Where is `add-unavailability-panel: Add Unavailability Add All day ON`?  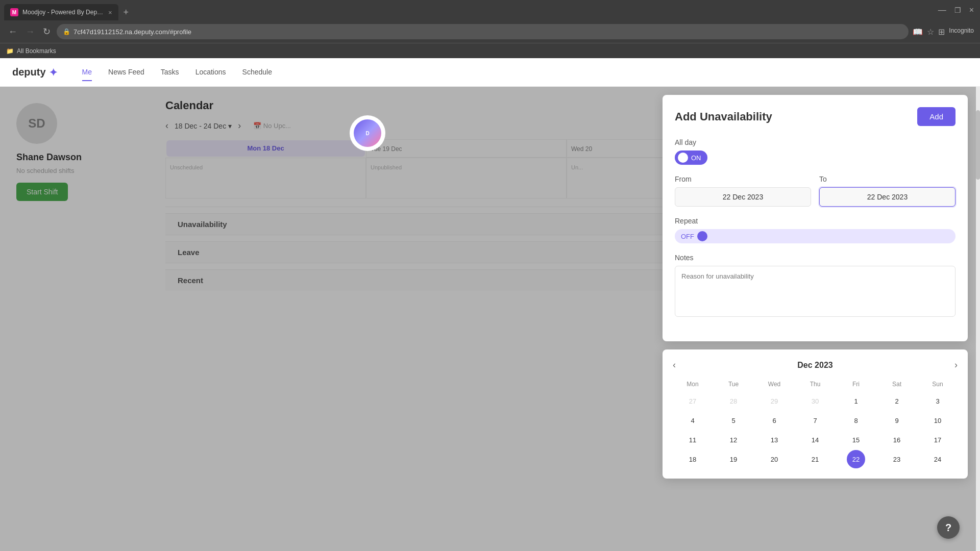
add-unavailability-panel: Add Unavailability Add All day ON is located at coordinates (815, 218).